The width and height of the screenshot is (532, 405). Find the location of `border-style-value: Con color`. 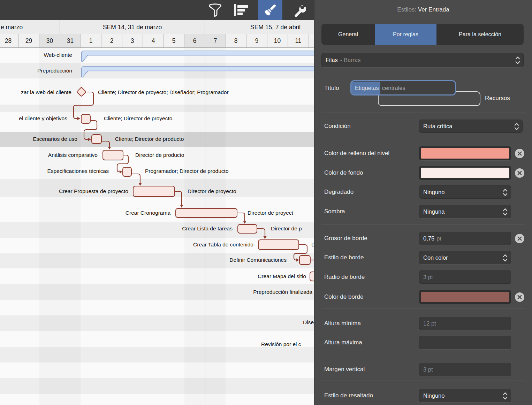

border-style-value: Con color is located at coordinates (436, 258).